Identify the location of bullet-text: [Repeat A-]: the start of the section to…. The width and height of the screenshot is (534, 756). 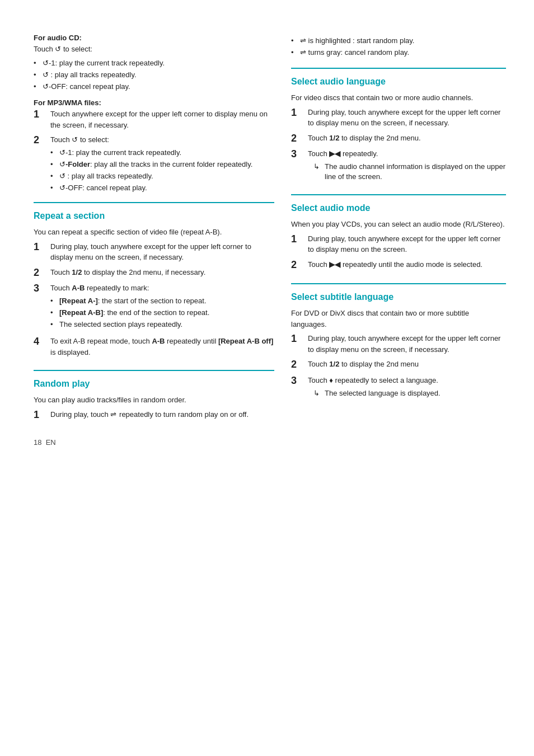
(133, 301).